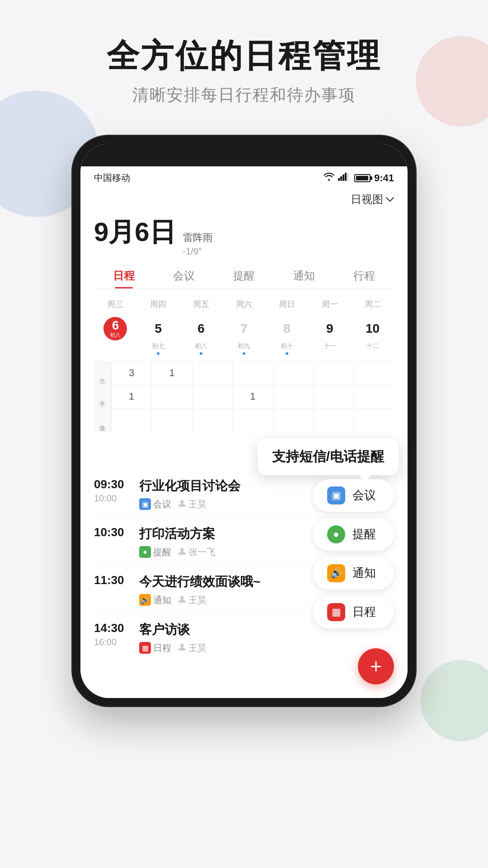 The width and height of the screenshot is (488, 868). I want to click on week-date-0: 6 初八, so click(116, 336).